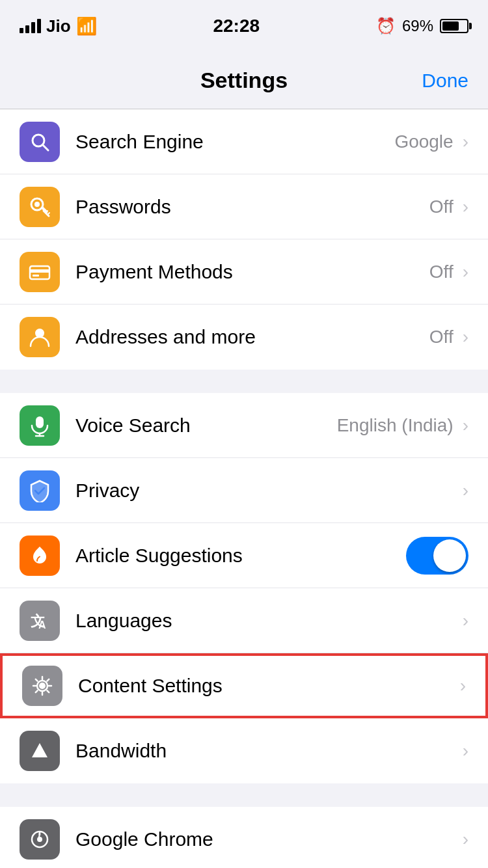 This screenshot has height=868, width=488. What do you see at coordinates (466, 426) in the screenshot?
I see `voice-search-chevron: ›` at bounding box center [466, 426].